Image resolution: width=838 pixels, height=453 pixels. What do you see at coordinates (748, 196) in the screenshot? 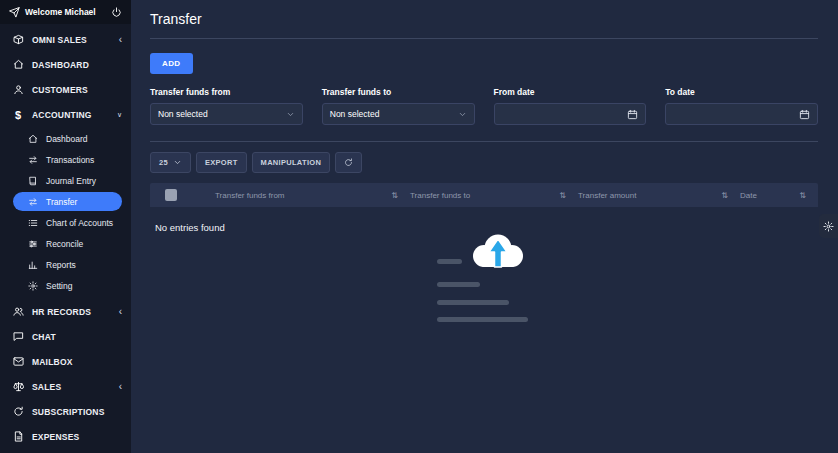
I see `column-label: Date` at bounding box center [748, 196].